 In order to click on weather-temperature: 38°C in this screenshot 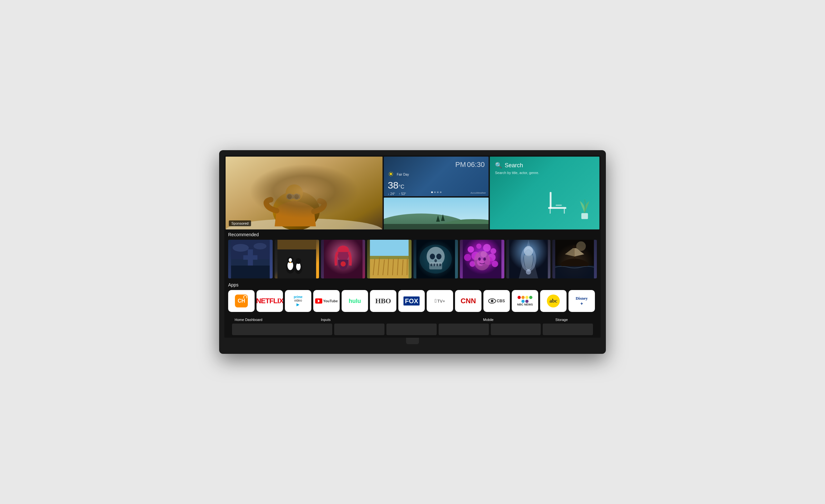, I will do `click(436, 186)`.